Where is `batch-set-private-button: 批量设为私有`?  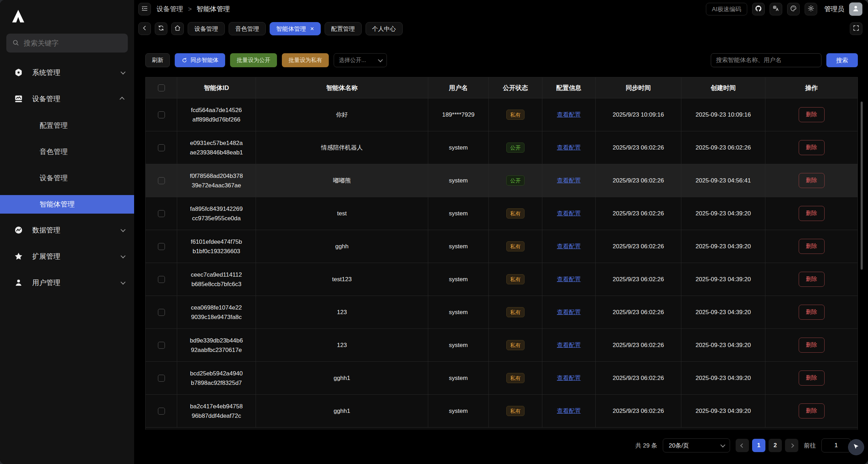
batch-set-private-button: 批量设为私有 is located at coordinates (305, 60).